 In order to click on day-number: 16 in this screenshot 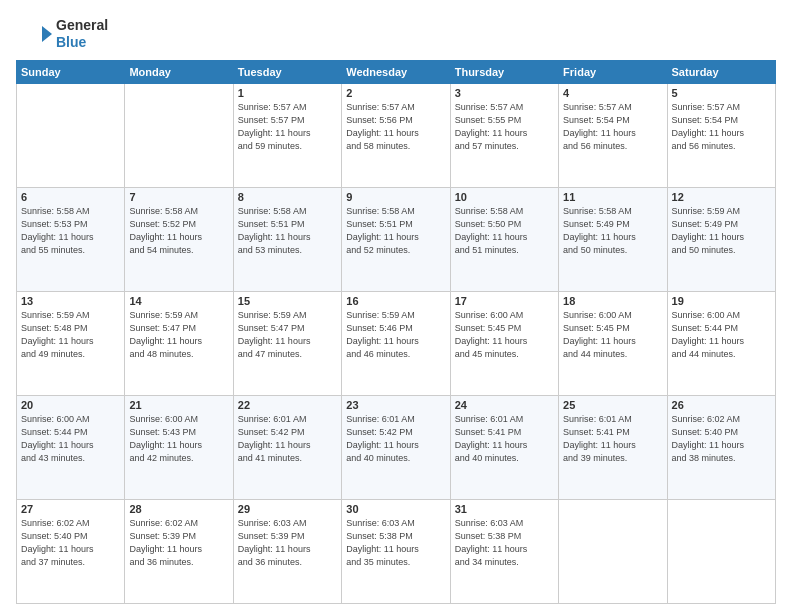, I will do `click(396, 301)`.